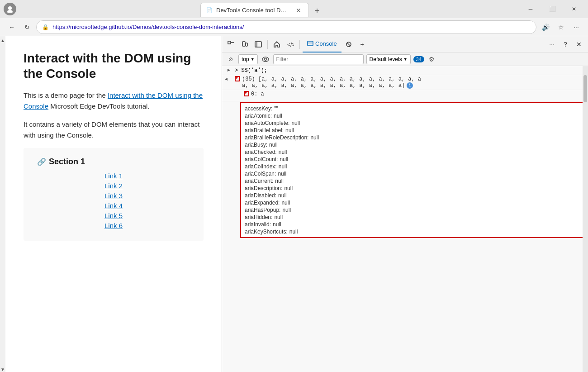  I want to click on console-input-line: ► > $$(ʼaʼ);, so click(405, 71).